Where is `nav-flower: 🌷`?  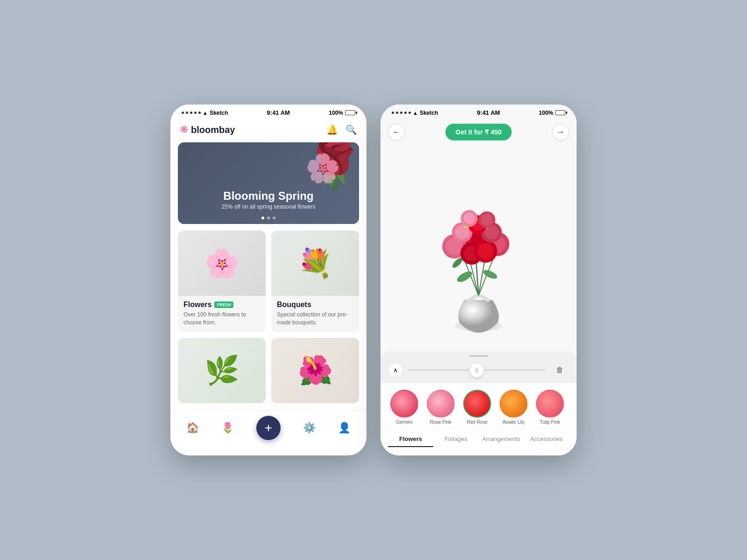 nav-flower: 🌷 is located at coordinates (228, 428).